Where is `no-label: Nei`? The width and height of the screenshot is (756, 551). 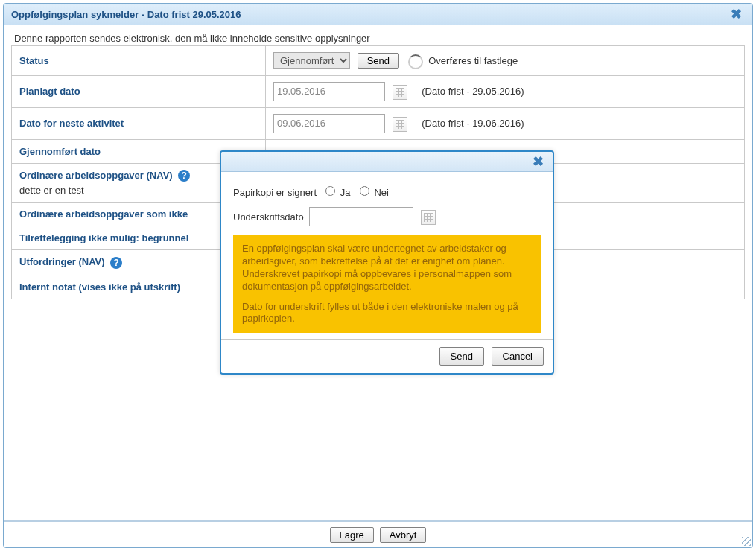
no-label: Nei is located at coordinates (381, 192).